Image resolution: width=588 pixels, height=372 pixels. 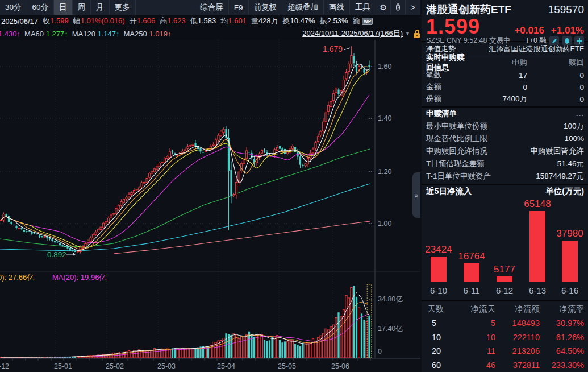 I want to click on quote-额: 额 WP, so click(x=363, y=20).